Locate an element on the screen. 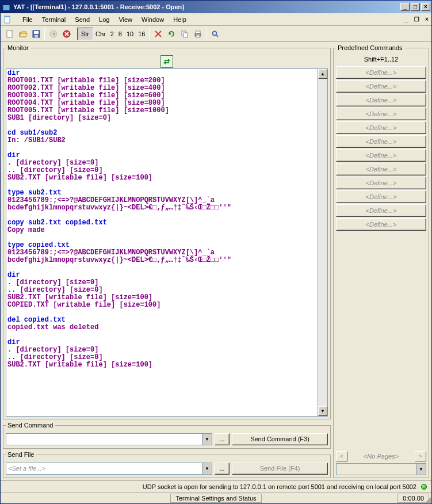  predef-button-9: <Define...> is located at coordinates (381, 183).